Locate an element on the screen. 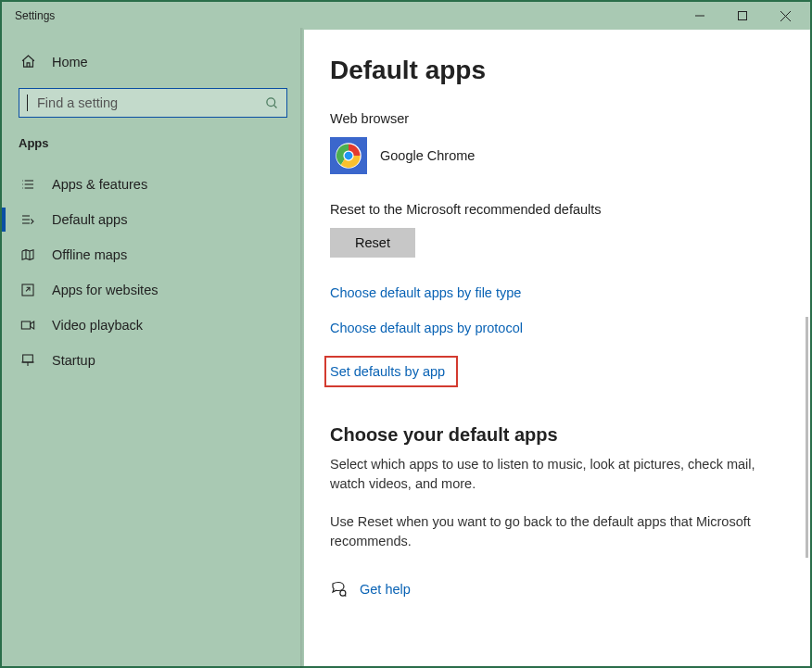  highlight-box: Set defaults by app is located at coordinates (391, 372).